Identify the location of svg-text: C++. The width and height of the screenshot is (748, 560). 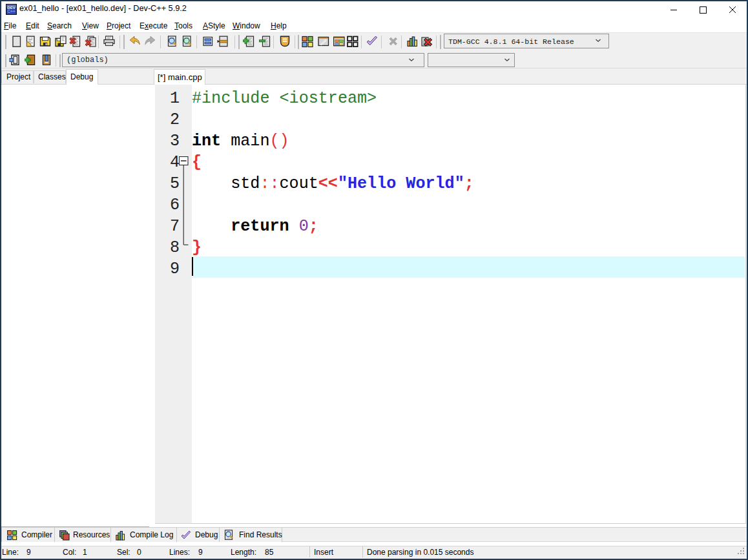
(11, 12).